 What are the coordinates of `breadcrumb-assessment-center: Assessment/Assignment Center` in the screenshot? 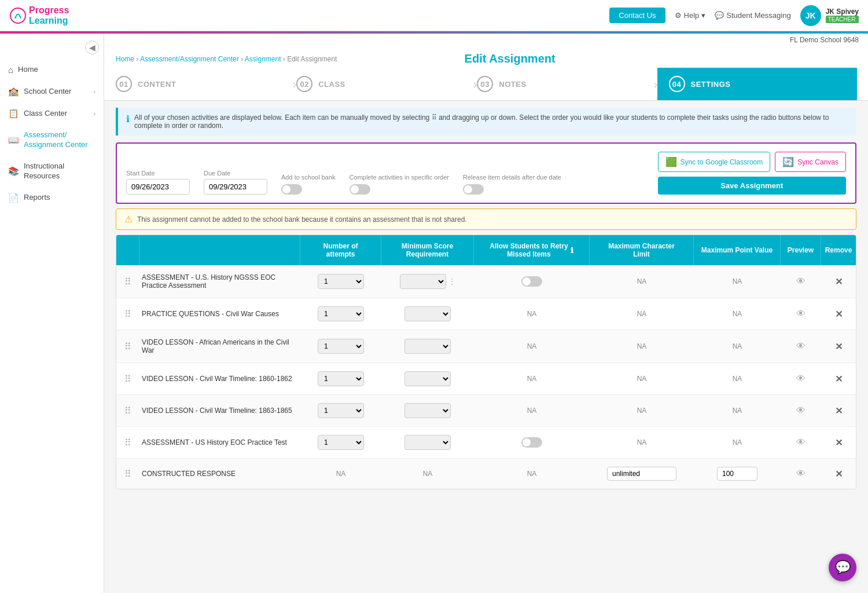 It's located at (190, 59).